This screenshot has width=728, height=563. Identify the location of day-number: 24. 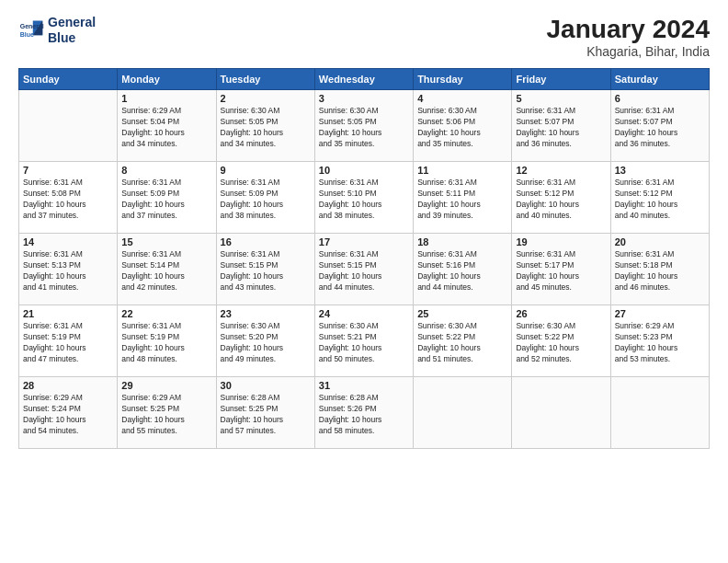
(364, 314).